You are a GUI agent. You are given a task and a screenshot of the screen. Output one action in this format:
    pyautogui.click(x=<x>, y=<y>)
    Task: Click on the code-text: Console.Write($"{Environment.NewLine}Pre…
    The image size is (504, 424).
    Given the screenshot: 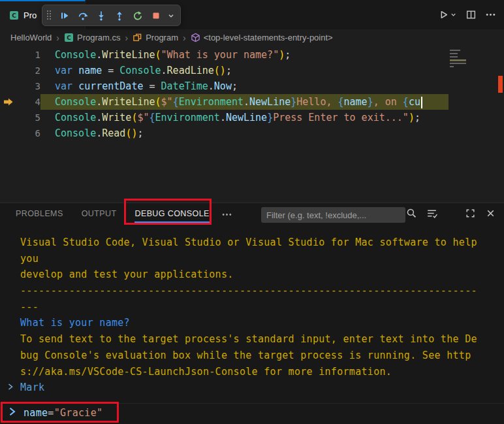 What is the action you would take?
    pyautogui.click(x=244, y=118)
    